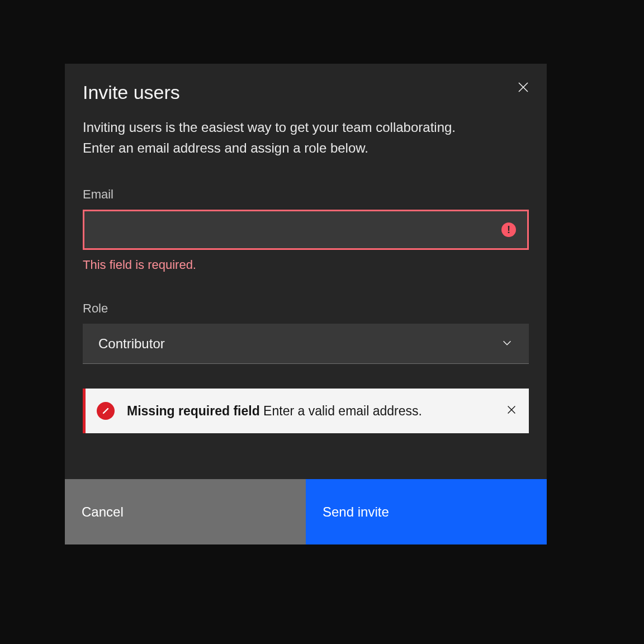 Image resolution: width=644 pixels, height=644 pixels. I want to click on email-input, so click(296, 230).